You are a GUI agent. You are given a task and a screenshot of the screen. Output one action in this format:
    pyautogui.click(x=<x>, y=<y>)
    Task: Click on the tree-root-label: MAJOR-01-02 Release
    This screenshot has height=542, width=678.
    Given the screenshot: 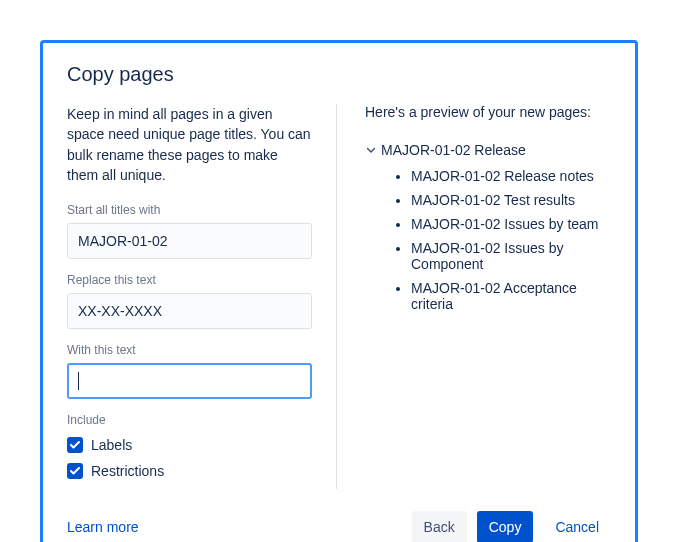 What is the action you would take?
    pyautogui.click(x=454, y=150)
    